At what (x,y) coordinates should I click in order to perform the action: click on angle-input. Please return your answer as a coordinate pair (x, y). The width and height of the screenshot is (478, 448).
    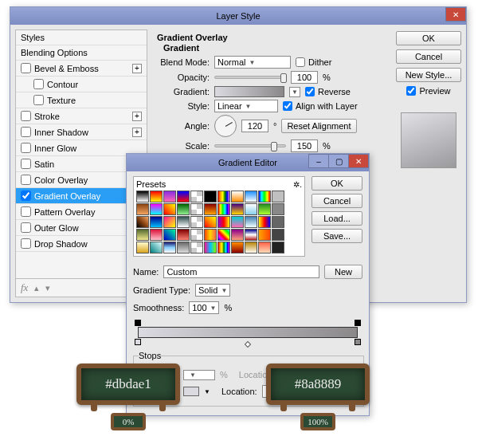
    Looking at the image, I should click on (255, 126).